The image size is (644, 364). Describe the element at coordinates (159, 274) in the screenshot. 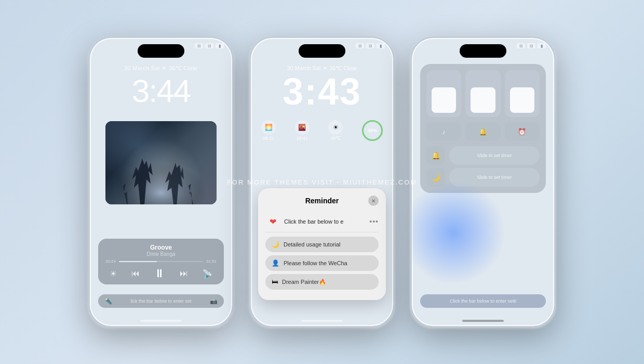

I see `play-pause-button: ⏸` at that location.